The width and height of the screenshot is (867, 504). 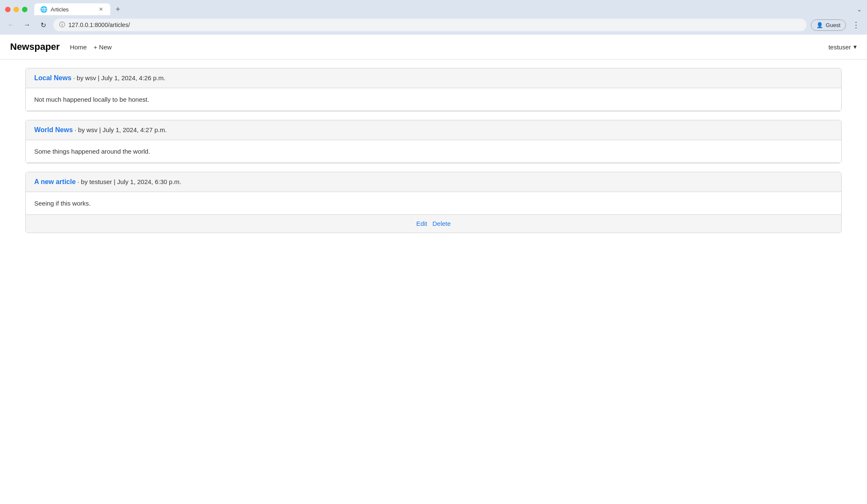 What do you see at coordinates (434, 89) in the screenshot?
I see `article-card: Local News · by wsv | July 1, 2024, 4:26…` at bounding box center [434, 89].